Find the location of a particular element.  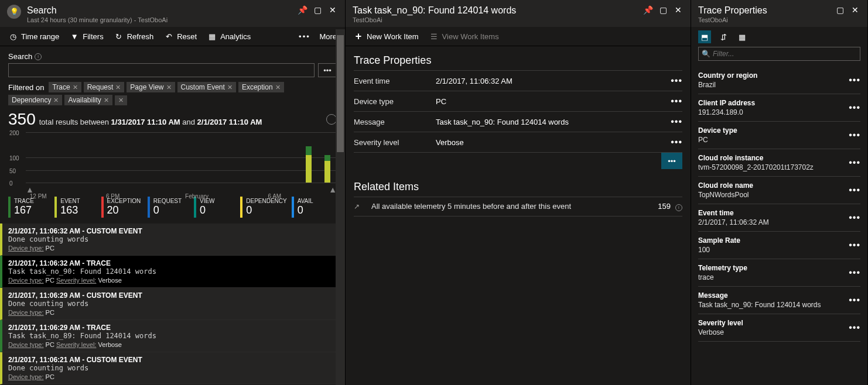

filter-chip: Dependency ✕ is located at coordinates (35, 100).